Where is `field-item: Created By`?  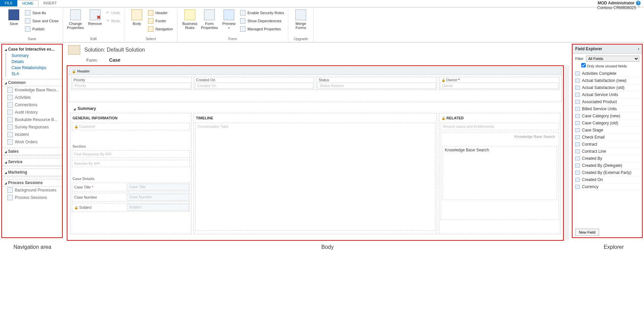 field-item: Created By is located at coordinates (607, 158).